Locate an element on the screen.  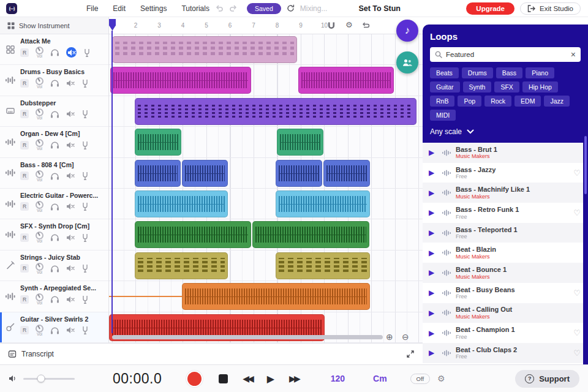
menu-edit: Edit is located at coordinates (119, 9).